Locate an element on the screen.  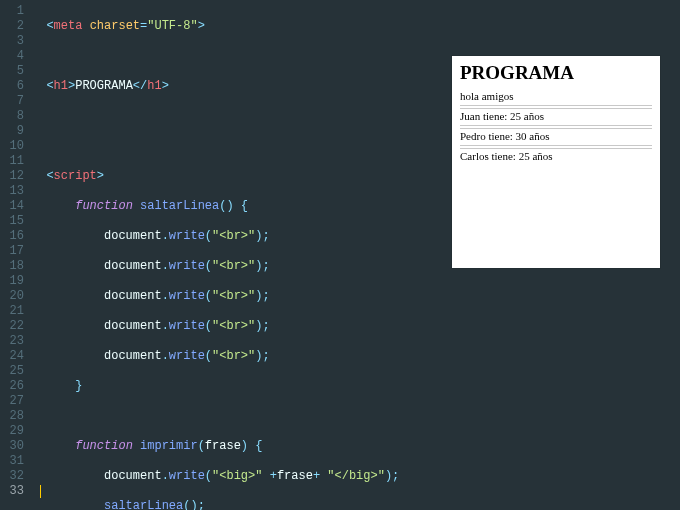
line-number: 17 is located at coordinates (14, 252).